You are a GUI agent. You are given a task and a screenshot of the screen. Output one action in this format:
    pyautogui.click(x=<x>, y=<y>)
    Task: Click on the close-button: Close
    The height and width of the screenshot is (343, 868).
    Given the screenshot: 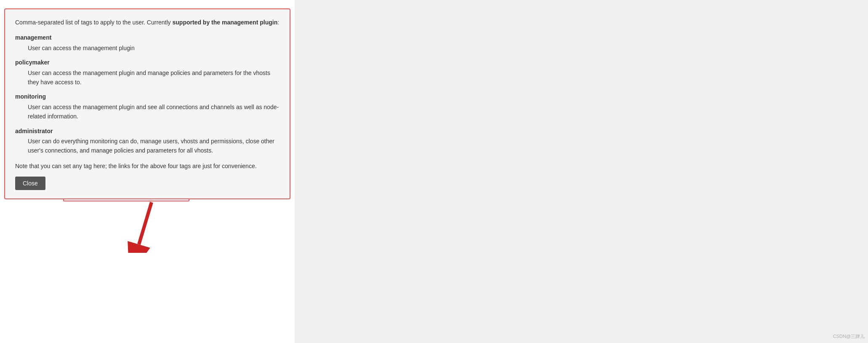 What is the action you would take?
    pyautogui.click(x=30, y=183)
    